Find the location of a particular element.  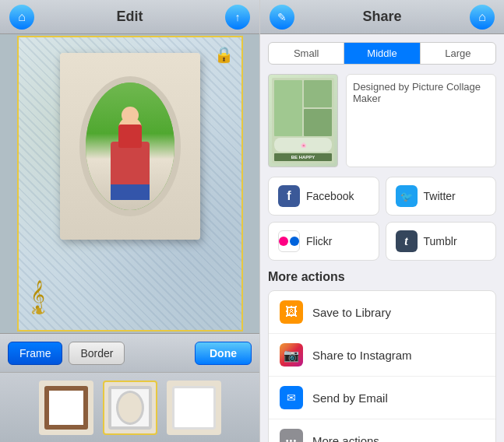

frame-thumb-oval is located at coordinates (130, 408).